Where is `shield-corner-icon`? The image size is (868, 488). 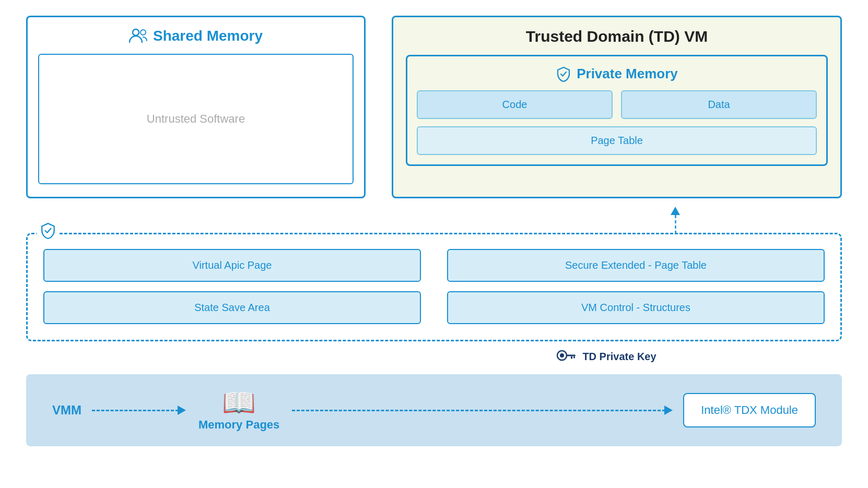
shield-corner-icon is located at coordinates (48, 233).